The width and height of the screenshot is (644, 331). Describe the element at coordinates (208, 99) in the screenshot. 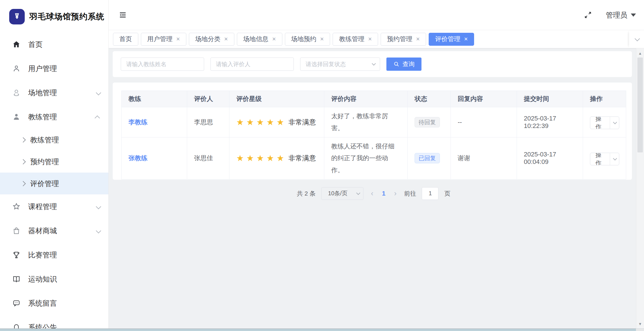

I see `col-reviewer: 评价人` at that location.